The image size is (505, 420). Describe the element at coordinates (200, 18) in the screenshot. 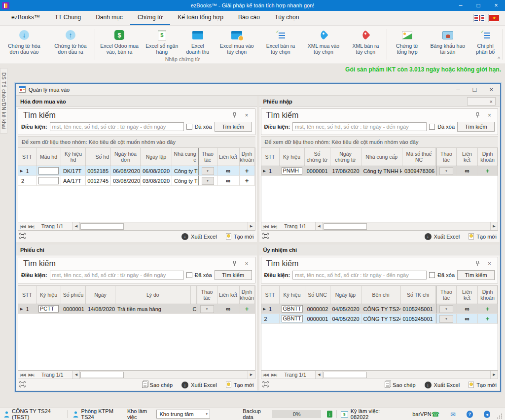

I see `menu-ke-toan-tong-hop: Kế toán tổng hợp` at that location.